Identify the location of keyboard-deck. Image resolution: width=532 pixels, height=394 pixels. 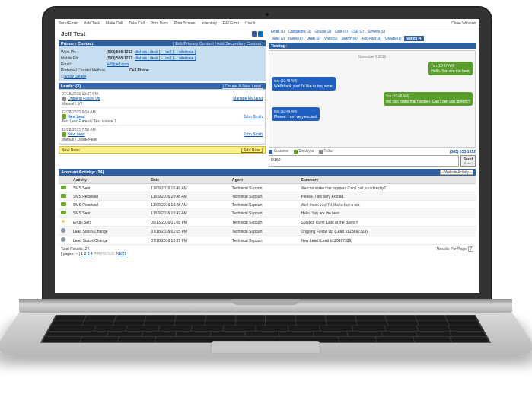
(266, 335).